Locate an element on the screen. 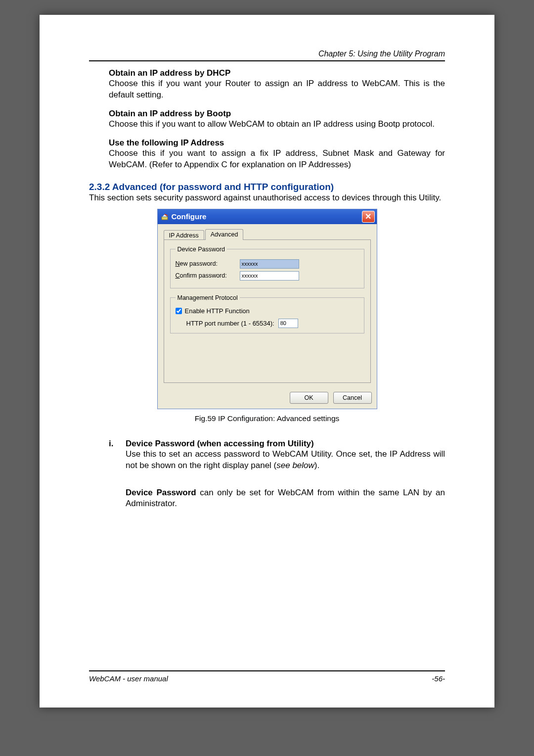  footer-manual-name: WebCAM - user manual is located at coordinates (129, 679).